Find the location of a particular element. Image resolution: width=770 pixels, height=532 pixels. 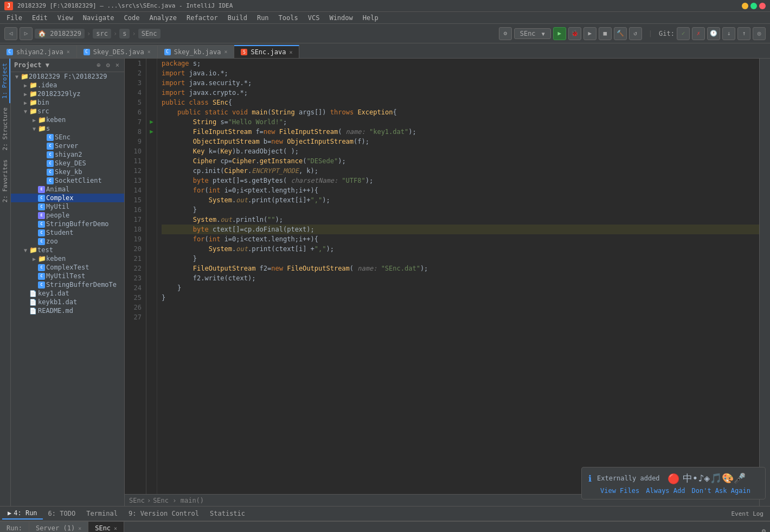

tree-skey-des: ▶ C Skey_DES is located at coordinates (67, 163).